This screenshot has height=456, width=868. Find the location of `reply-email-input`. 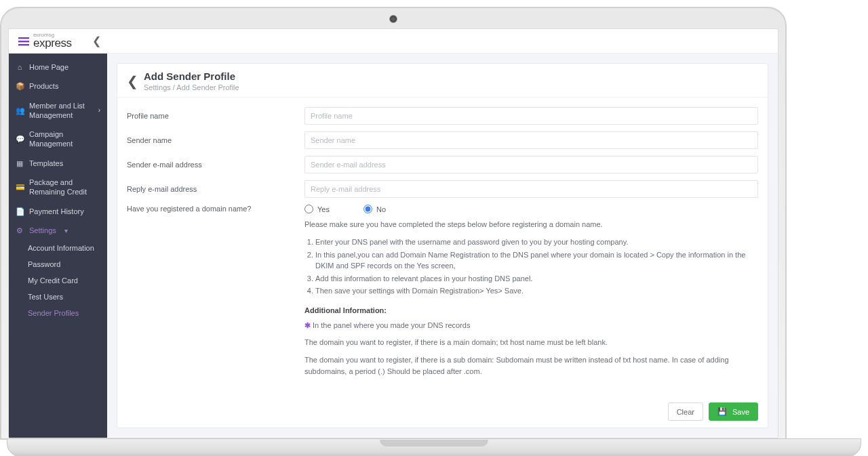

reply-email-input is located at coordinates (532, 189).